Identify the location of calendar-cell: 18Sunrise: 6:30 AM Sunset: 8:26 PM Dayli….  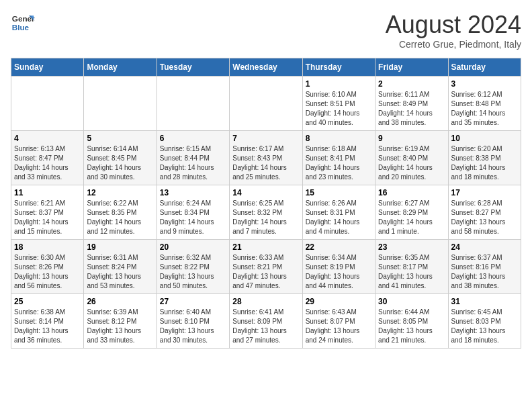
(48, 267).